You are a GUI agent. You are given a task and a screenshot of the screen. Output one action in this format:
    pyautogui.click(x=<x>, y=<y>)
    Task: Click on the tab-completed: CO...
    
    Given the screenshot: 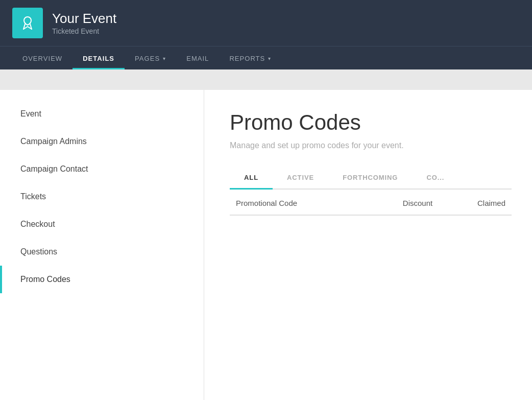 What is the action you would take?
    pyautogui.click(x=435, y=178)
    